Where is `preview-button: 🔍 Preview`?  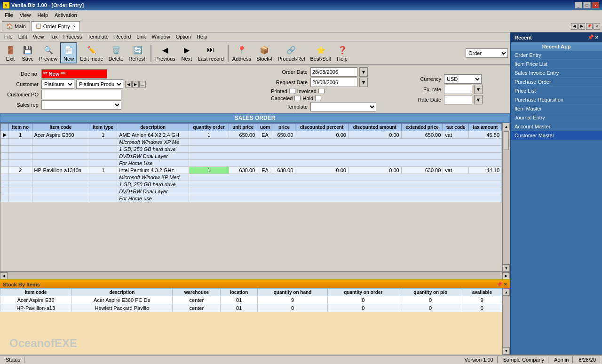
preview-button: 🔍 Preview is located at coordinates (48, 53).